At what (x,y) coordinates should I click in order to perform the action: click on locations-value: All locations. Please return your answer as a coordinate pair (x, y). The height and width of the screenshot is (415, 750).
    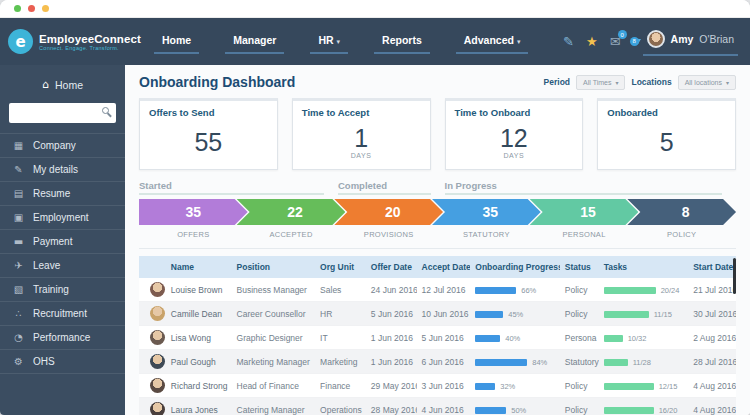
    Looking at the image, I should click on (704, 82).